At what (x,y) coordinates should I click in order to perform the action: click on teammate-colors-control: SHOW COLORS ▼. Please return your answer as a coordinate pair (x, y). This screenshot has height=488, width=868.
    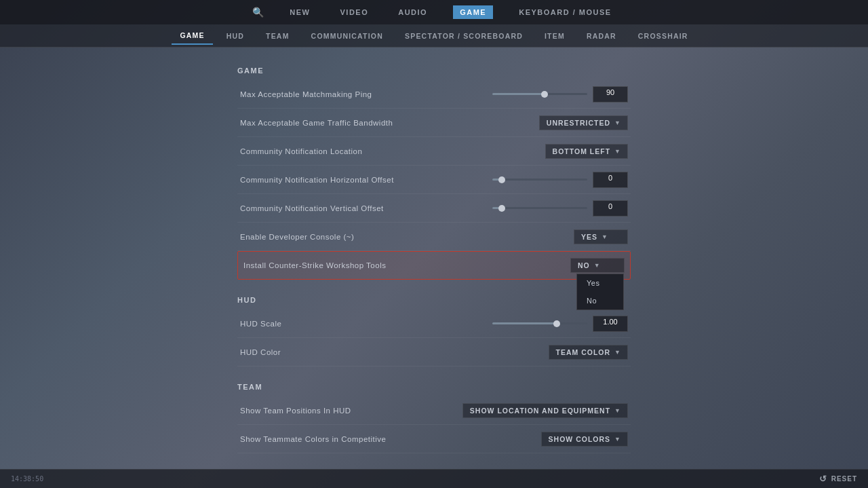
    Looking at the image, I should click on (585, 439).